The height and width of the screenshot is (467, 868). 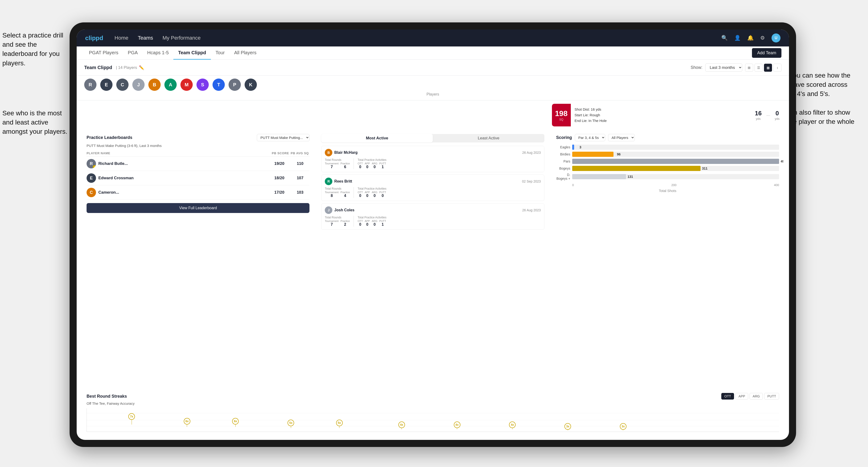 I want to click on card-view-btn: ▦, so click(x=768, y=68).